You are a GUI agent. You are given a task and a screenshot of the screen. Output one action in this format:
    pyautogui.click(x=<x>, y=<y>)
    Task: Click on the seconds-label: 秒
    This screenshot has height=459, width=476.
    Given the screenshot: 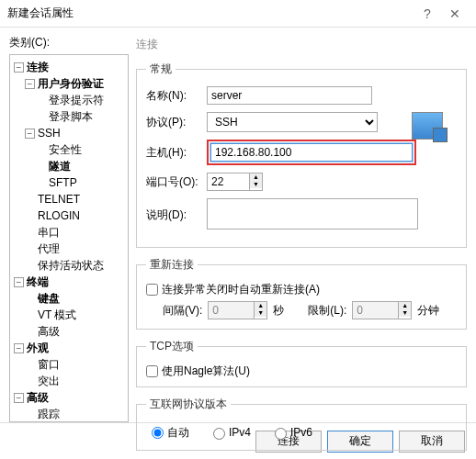 What is the action you would take?
    pyautogui.click(x=278, y=310)
    